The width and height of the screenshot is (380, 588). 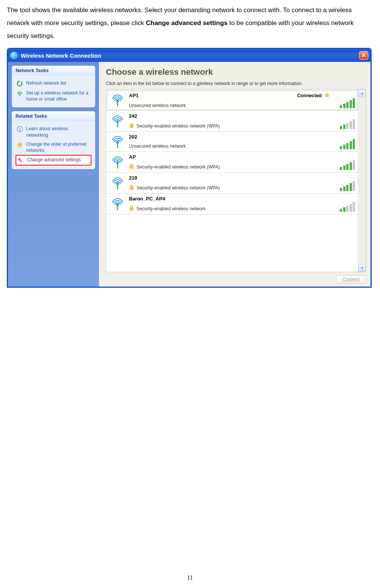 I want to click on network-status: Connected, so click(x=313, y=96).